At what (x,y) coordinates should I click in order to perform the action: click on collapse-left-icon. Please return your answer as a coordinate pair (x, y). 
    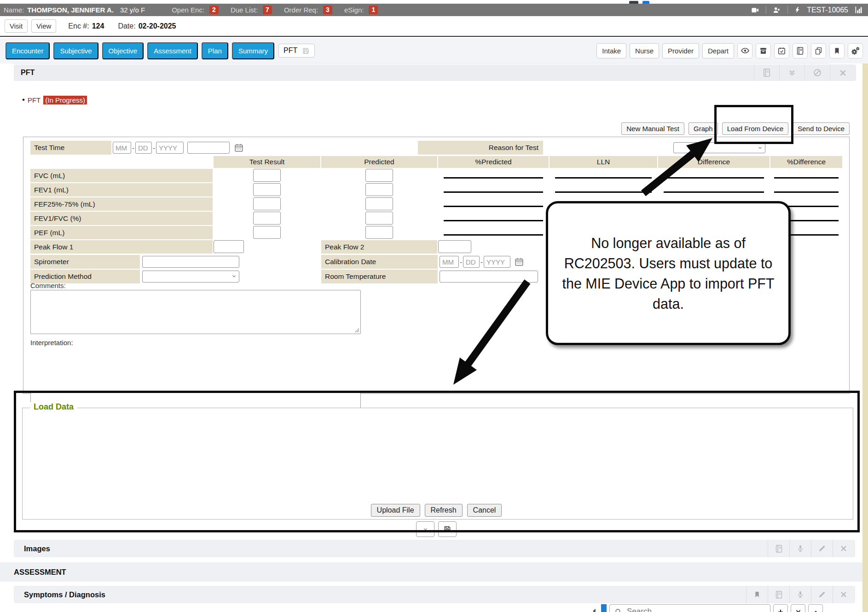
    Looking at the image, I should click on (595, 609).